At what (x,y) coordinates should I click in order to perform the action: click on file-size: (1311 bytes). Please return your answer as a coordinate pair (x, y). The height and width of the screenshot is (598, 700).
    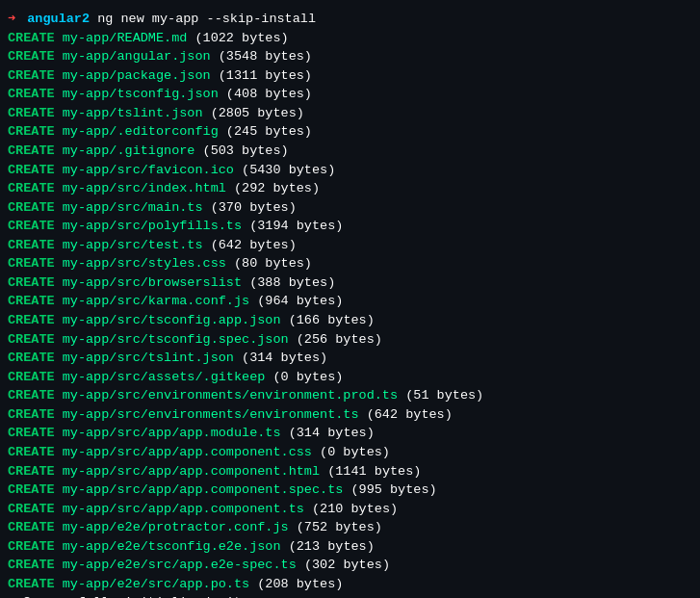
    Looking at the image, I should click on (266, 76).